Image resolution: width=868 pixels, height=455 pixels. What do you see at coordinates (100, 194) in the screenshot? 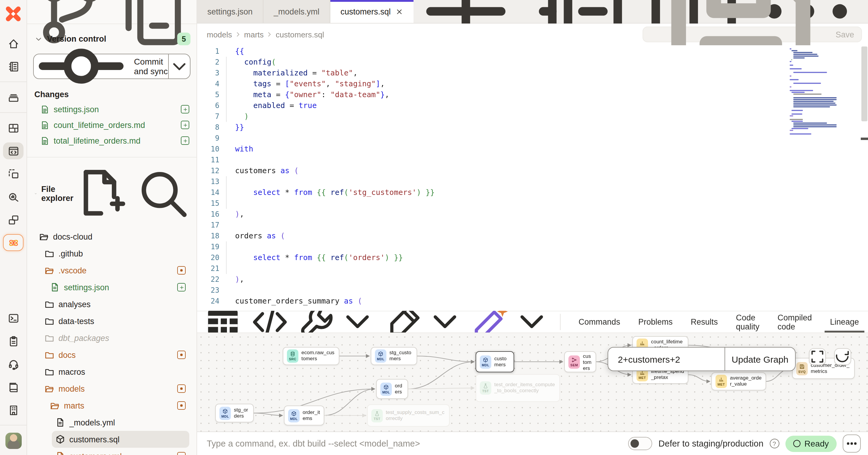
I see `new-file-icon` at bounding box center [100, 194].